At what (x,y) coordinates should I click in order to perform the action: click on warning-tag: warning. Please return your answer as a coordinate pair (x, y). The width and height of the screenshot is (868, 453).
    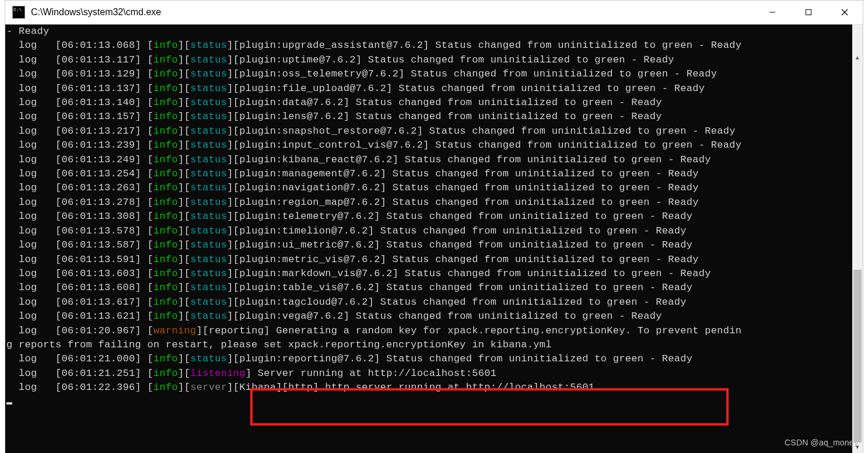
    Looking at the image, I should click on (175, 330).